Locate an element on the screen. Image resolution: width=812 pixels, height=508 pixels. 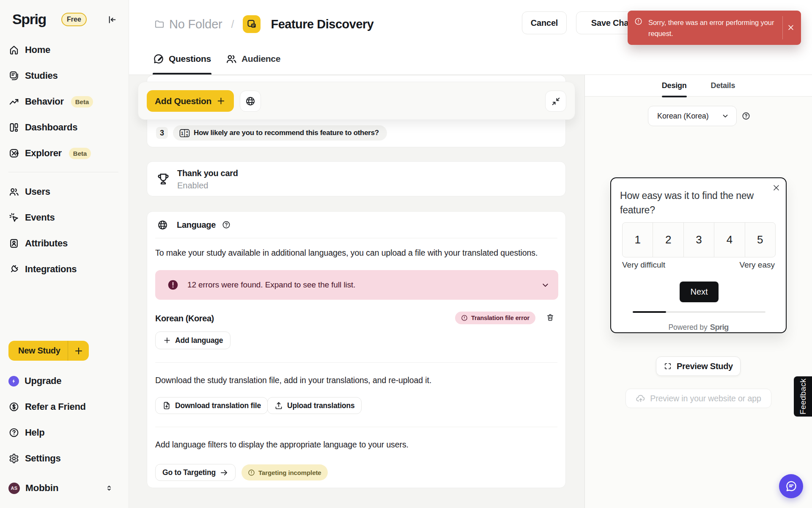
language-description: To make your study available in addition… is located at coordinates (346, 253).